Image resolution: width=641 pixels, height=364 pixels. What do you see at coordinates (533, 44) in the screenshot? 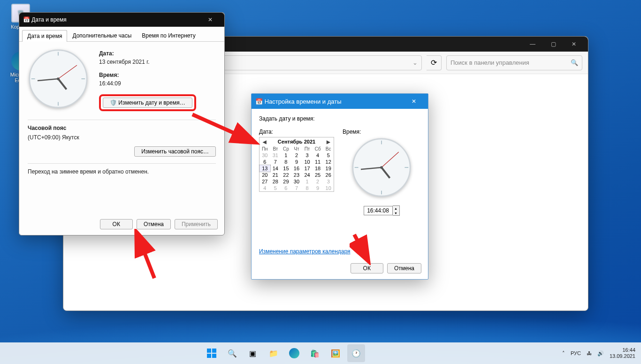
I see `minimize-button: —` at bounding box center [533, 44].